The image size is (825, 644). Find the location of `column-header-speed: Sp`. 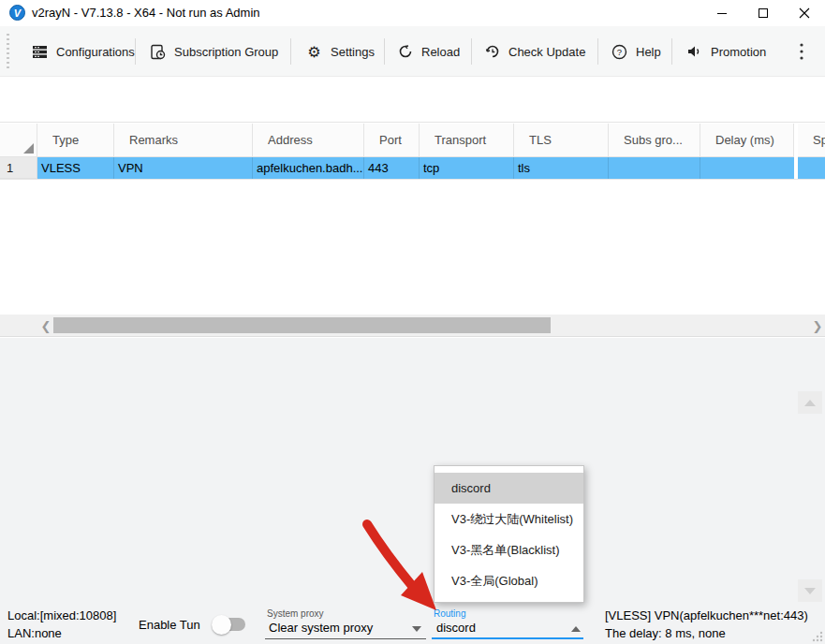

column-header-speed: Sp is located at coordinates (811, 140).